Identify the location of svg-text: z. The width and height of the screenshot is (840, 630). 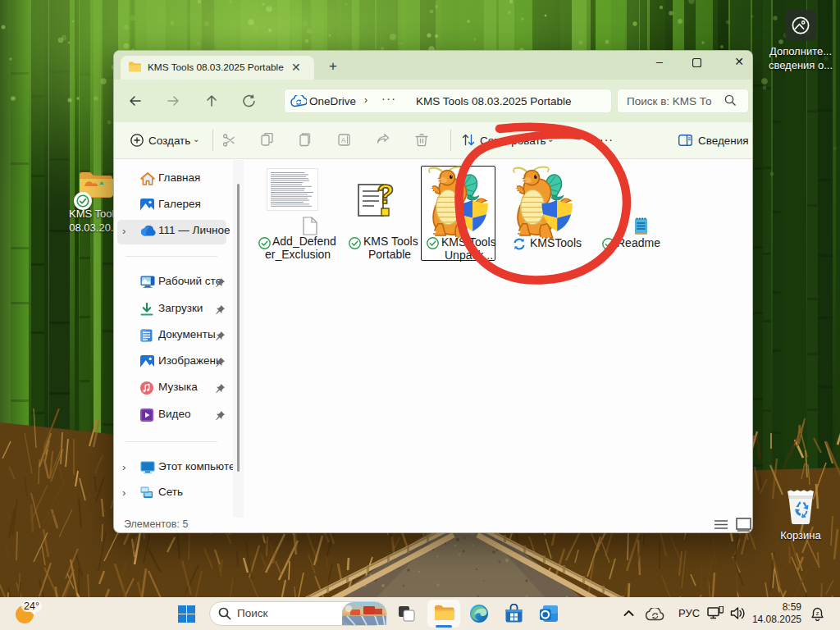
(818, 614).